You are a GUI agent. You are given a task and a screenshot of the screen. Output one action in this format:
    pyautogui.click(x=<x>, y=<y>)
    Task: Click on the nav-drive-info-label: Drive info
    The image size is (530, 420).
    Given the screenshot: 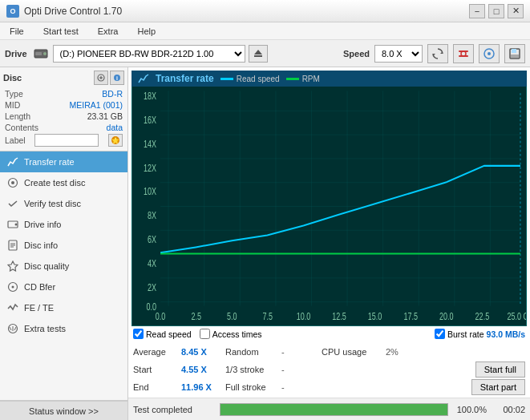 What is the action you would take?
    pyautogui.click(x=42, y=224)
    